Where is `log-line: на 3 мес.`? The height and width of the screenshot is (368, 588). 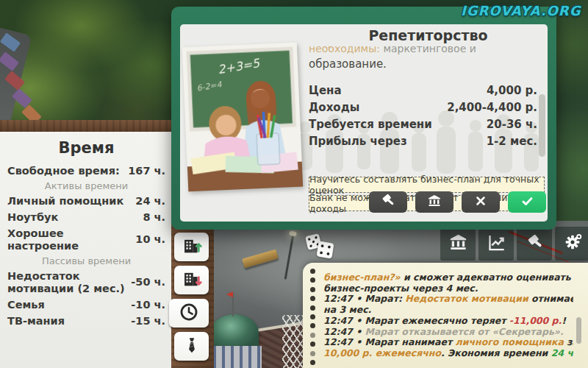
log-line: на 3 мес. is located at coordinates (448, 311).